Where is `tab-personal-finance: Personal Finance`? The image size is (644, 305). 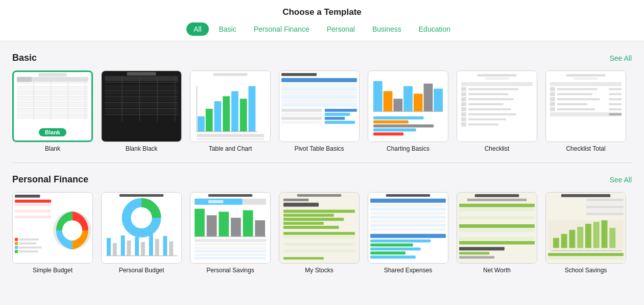 tab-personal-finance: Personal Finance is located at coordinates (282, 29).